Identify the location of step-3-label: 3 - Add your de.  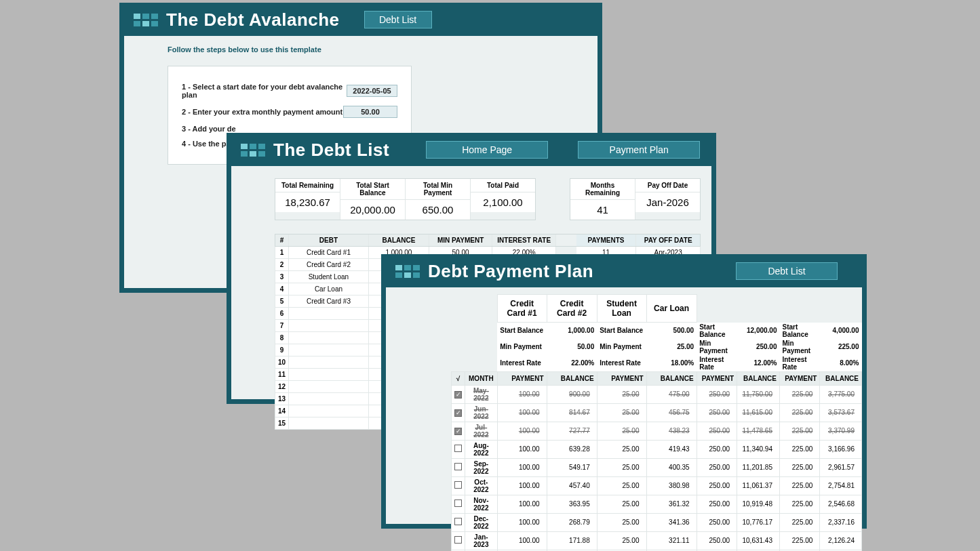
(209, 129).